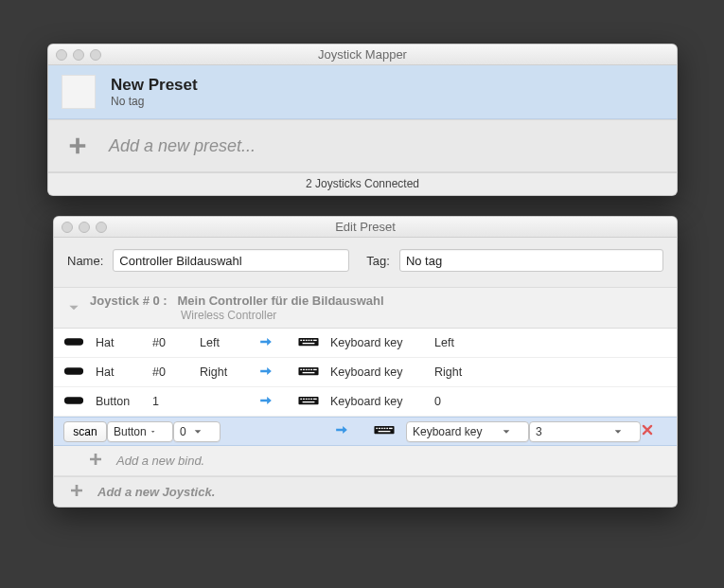  I want to click on source-index-select: 0, so click(197, 432).